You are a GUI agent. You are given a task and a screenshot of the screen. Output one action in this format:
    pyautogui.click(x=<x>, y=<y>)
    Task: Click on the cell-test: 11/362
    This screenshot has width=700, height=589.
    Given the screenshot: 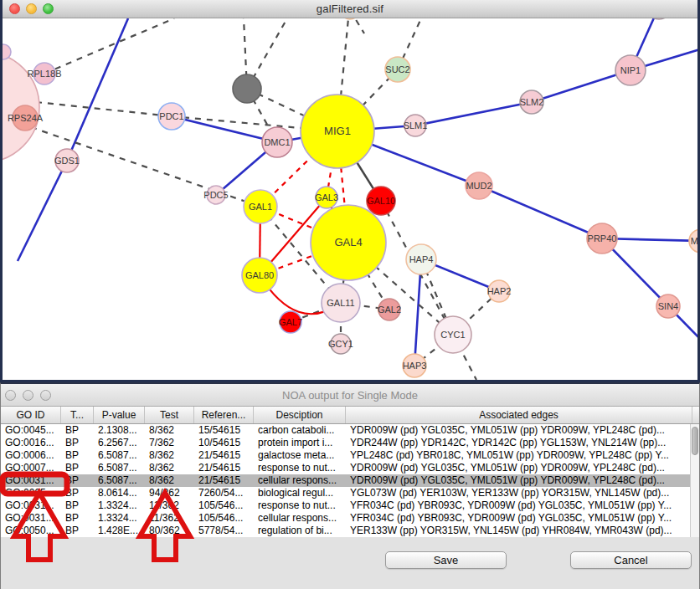 What is the action you would take?
    pyautogui.click(x=169, y=505)
    